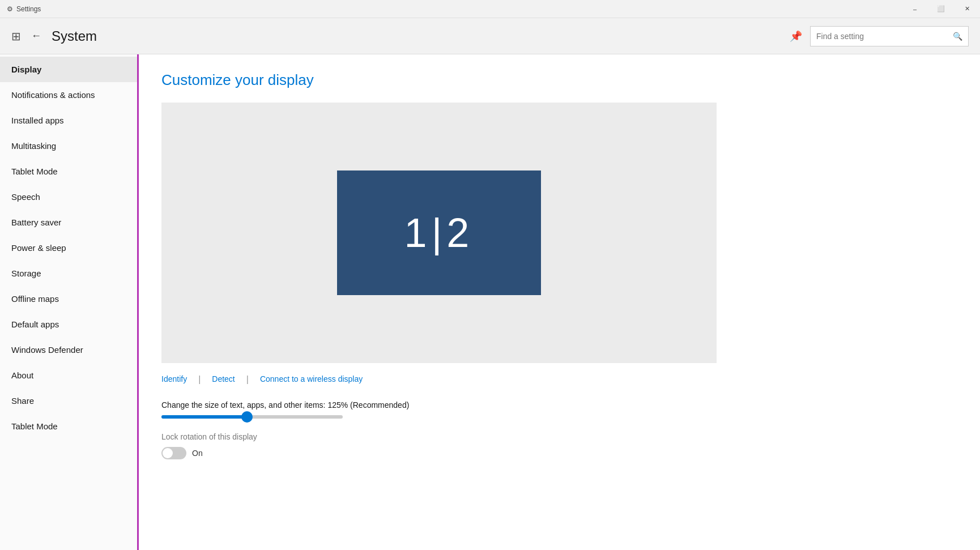  Describe the element at coordinates (174, 380) in the screenshot. I see `identify-link: Identify` at that location.